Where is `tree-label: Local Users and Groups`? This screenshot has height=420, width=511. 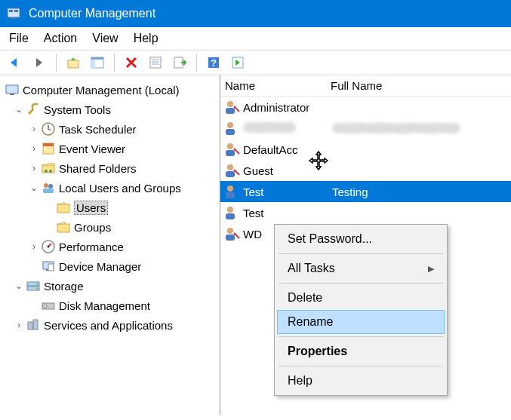 tree-label: Local Users and Groups is located at coordinates (120, 189).